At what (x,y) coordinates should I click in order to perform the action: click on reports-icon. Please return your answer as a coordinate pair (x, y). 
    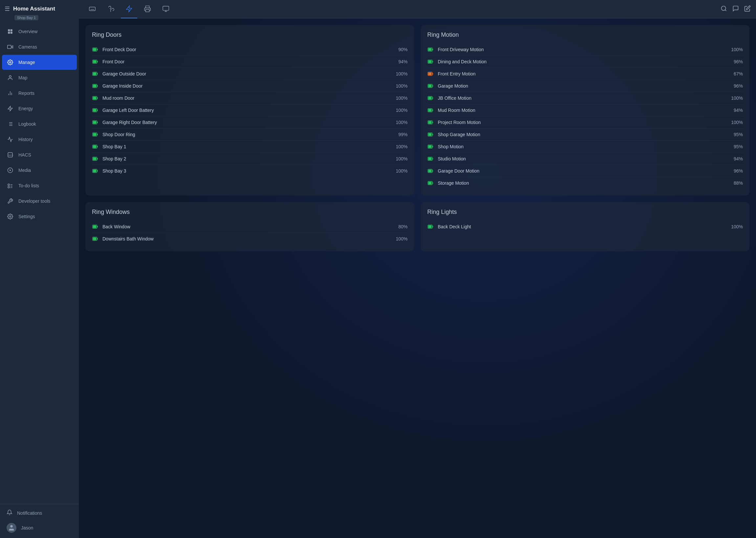
    Looking at the image, I should click on (10, 93).